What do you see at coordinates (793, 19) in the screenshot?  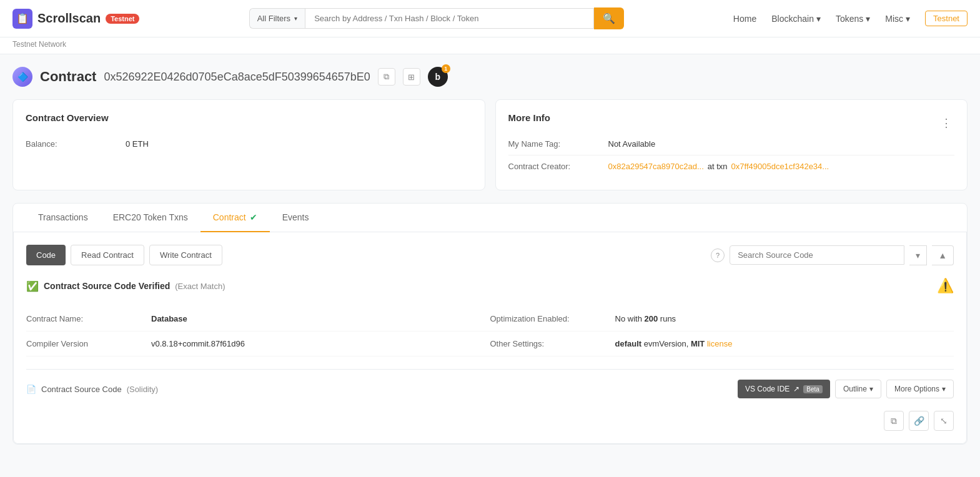 I see `nav-blockchain-label: Blockchain` at bounding box center [793, 19].